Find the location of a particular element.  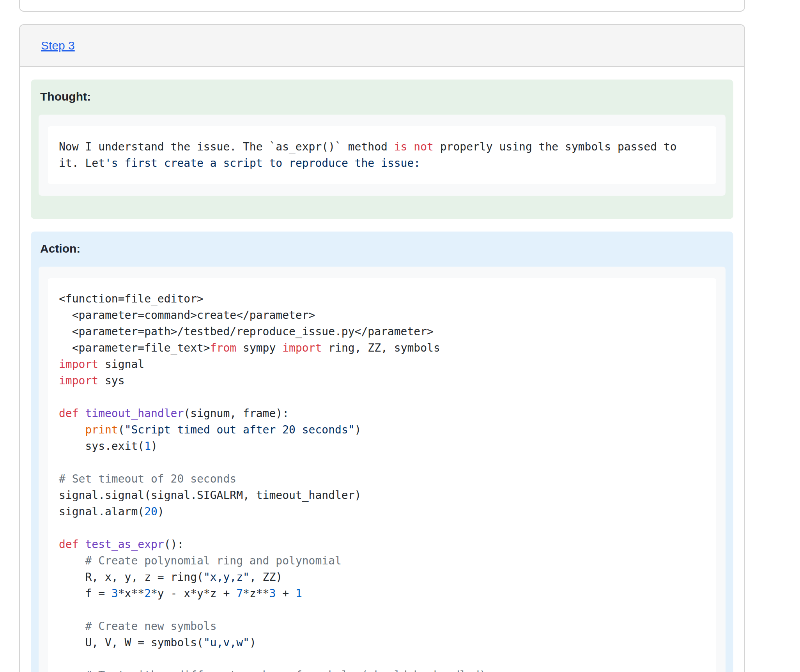

code-line: <function=file_editor> is located at coordinates (382, 299).